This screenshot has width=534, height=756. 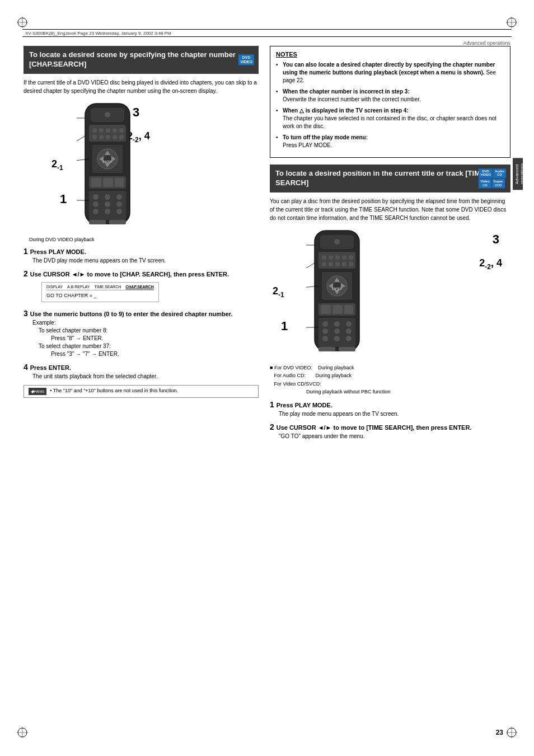 I want to click on corner-tl, so click(x=22, y=23).